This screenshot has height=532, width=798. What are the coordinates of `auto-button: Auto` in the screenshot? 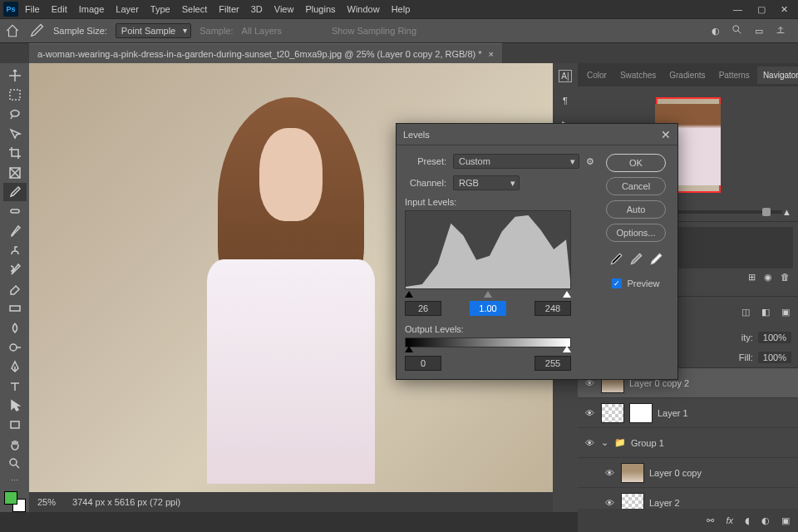 It's located at (636, 209).